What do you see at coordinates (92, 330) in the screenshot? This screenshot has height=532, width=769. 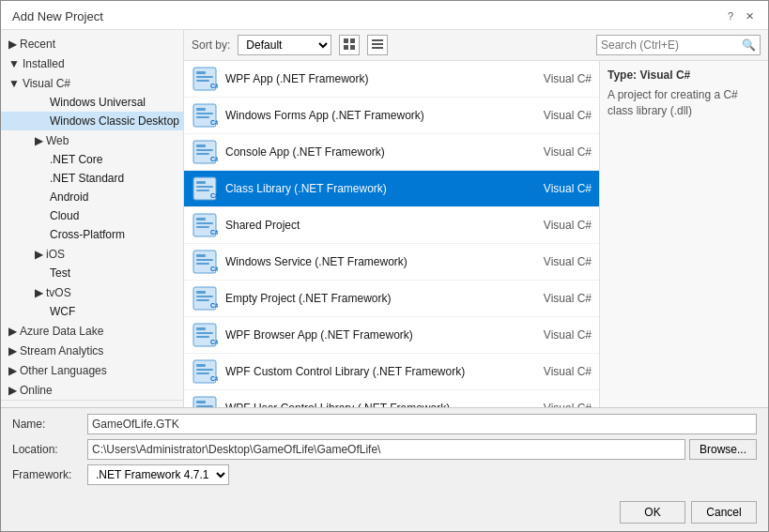 I see `sidebar-item-azure-data-lake: ▶ Azure Data Lake` at bounding box center [92, 330].